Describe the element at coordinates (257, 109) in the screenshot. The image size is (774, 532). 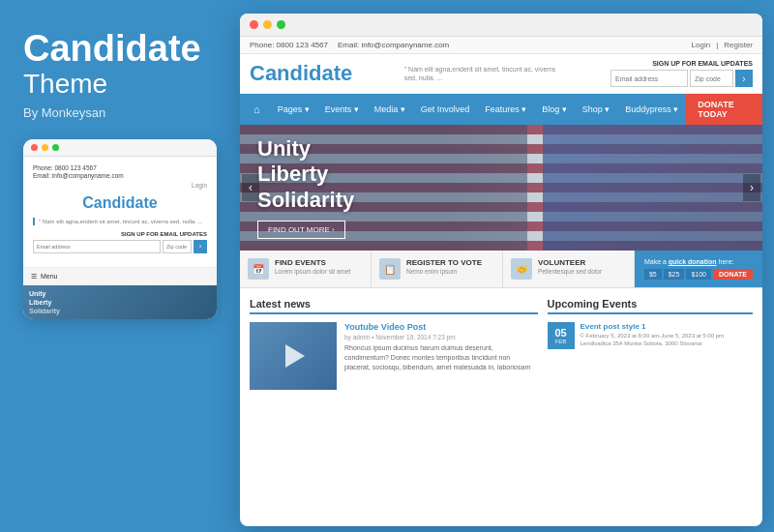
I see `nav-home-button: ⌂` at that location.